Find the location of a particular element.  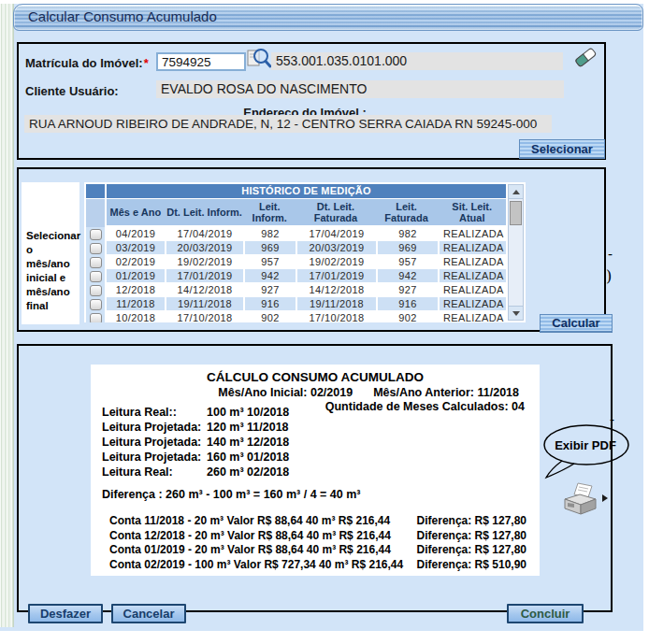

cancelar-button: Cancelar is located at coordinates (149, 613).